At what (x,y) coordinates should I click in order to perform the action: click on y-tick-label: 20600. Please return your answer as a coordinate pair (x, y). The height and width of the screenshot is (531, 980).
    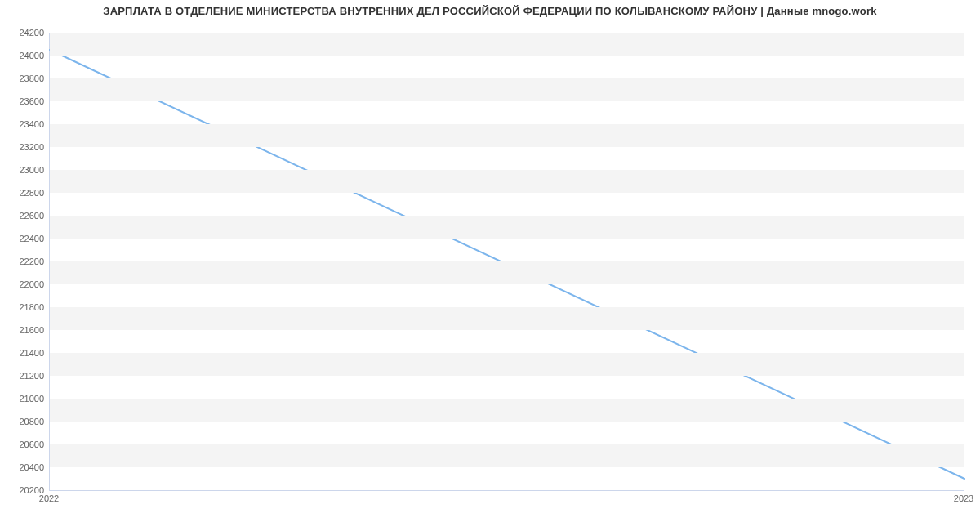
    Looking at the image, I should click on (24, 444).